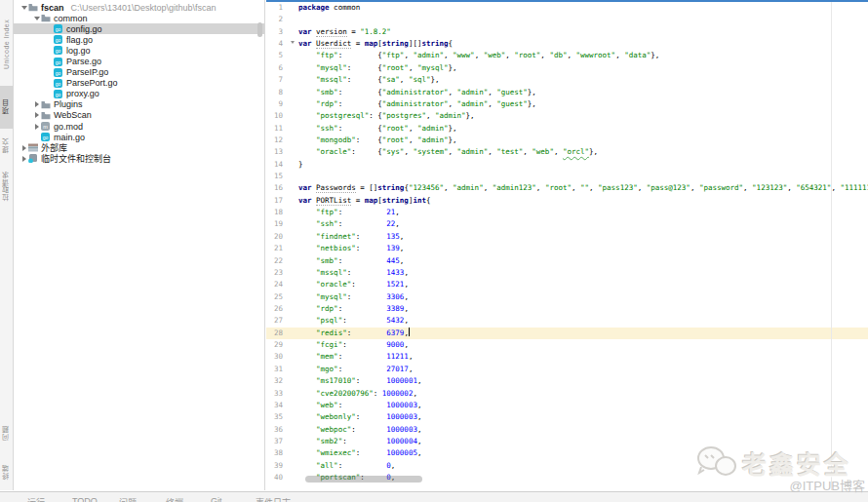 The image size is (868, 502). I want to click on code-line: "cve20200796": 1000002,, so click(583, 394).